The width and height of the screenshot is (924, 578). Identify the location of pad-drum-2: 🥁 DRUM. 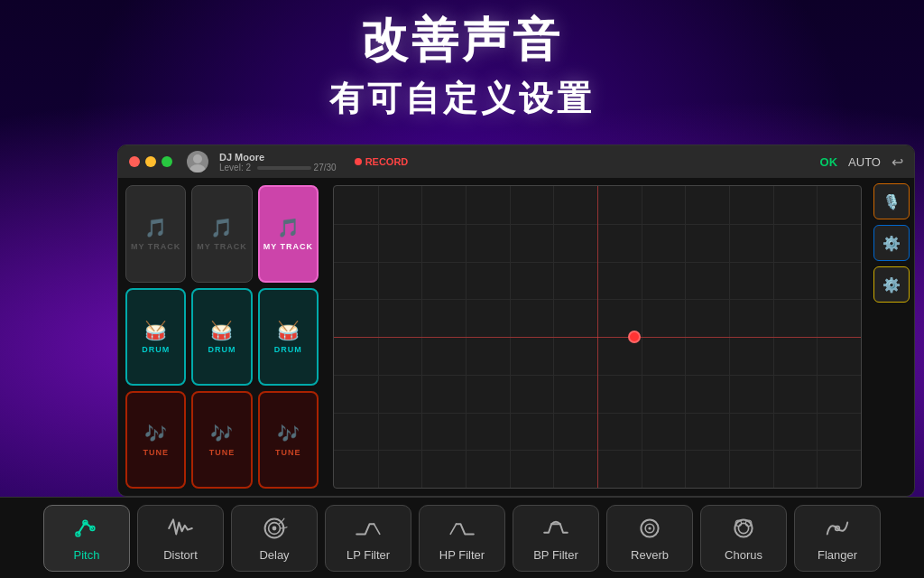
(222, 337).